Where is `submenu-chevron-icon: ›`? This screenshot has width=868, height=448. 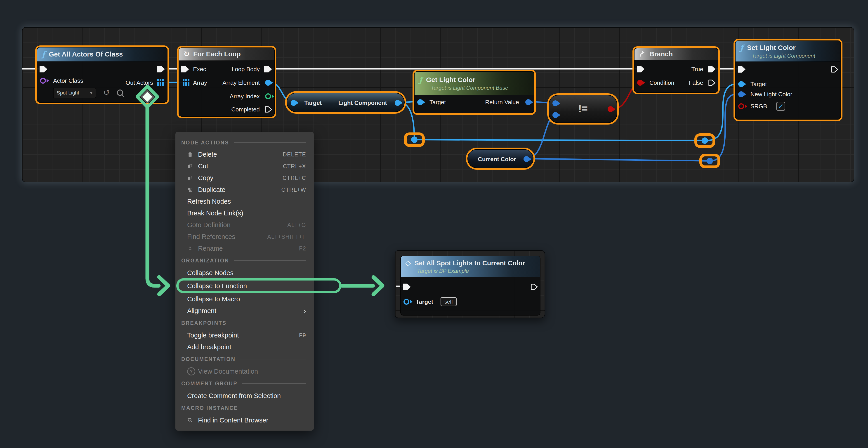
submenu-chevron-icon: › is located at coordinates (305, 311).